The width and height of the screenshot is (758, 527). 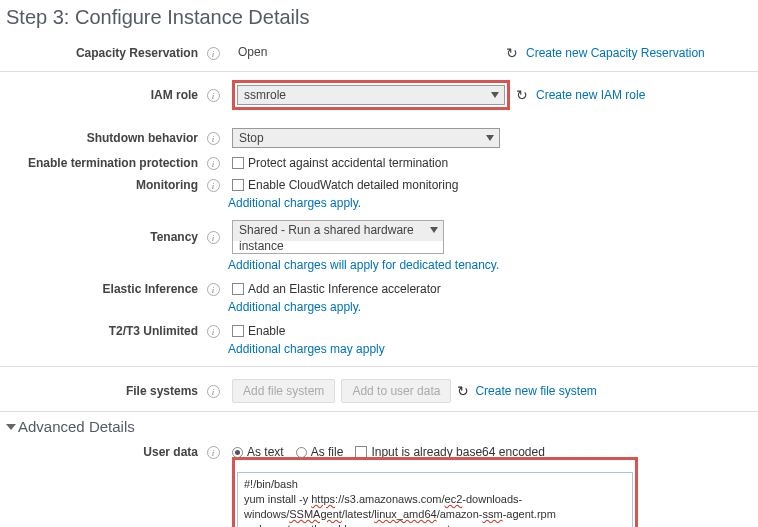 I want to click on userdata-textarea: #!/bin/bash yum install -y https://s3.am…, so click(x=435, y=500).